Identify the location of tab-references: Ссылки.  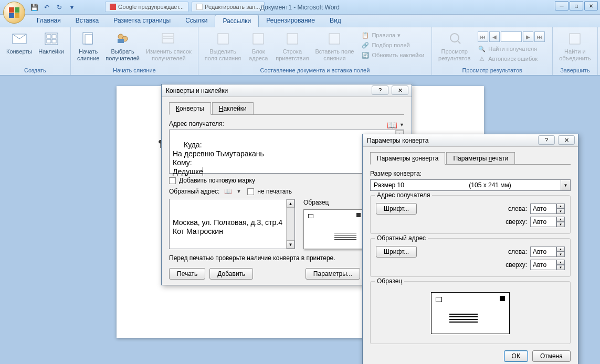
(196, 21).